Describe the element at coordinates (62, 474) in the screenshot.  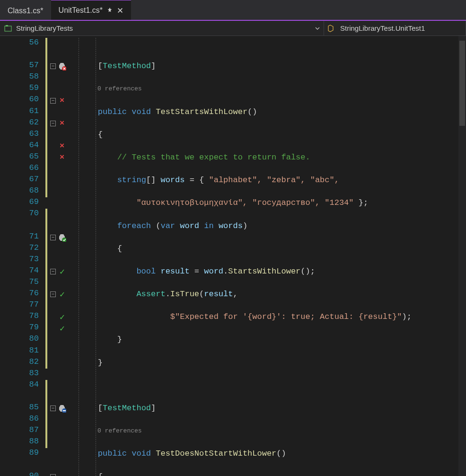
I see `notrun-dash-icon: —` at that location.